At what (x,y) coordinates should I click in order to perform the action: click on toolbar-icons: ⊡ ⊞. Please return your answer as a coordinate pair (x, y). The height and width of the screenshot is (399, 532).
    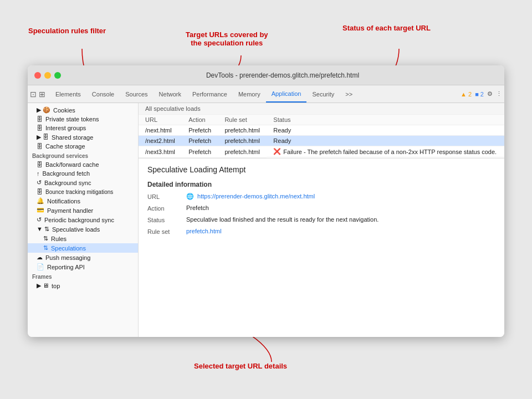
    Looking at the image, I should click on (38, 94).